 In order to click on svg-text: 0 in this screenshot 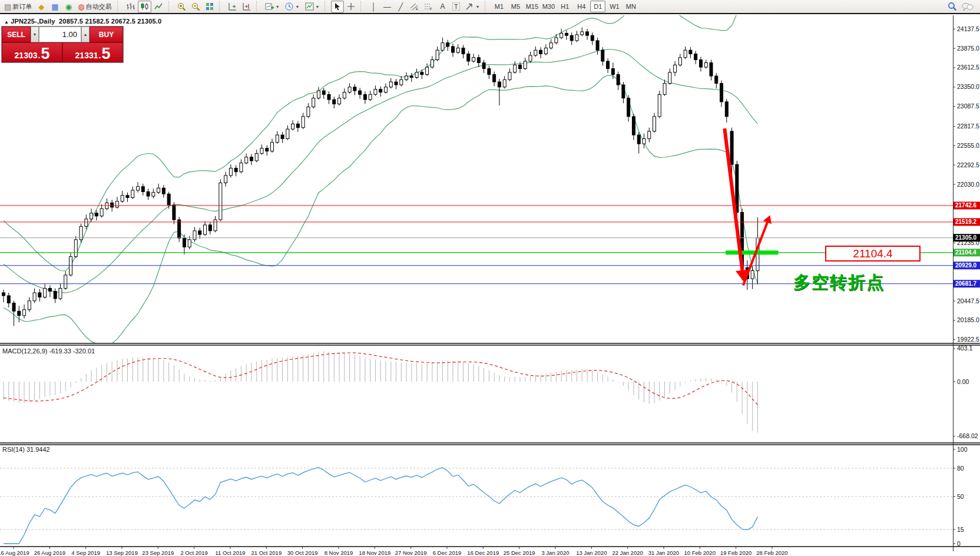, I will do `click(959, 544)`.